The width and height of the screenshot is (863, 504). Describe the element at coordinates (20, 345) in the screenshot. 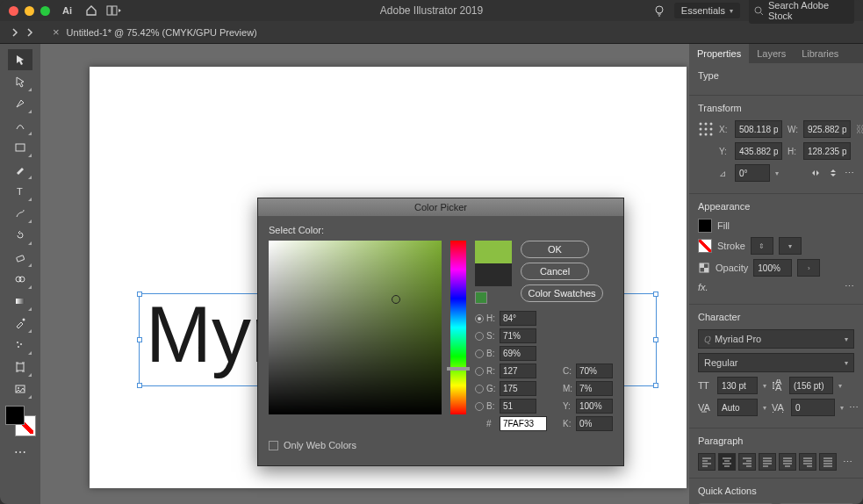

I see `symbol-sprayer-tool` at that location.